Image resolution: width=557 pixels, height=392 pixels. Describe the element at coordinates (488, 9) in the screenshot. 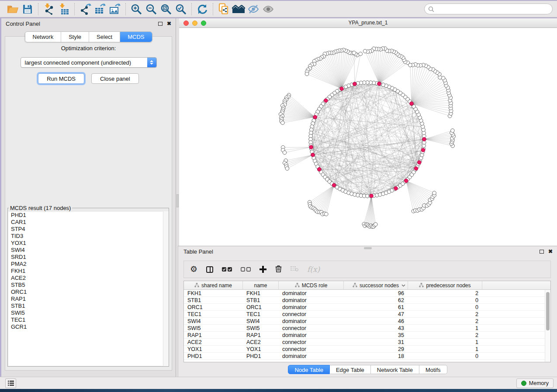

I see `search-box` at that location.